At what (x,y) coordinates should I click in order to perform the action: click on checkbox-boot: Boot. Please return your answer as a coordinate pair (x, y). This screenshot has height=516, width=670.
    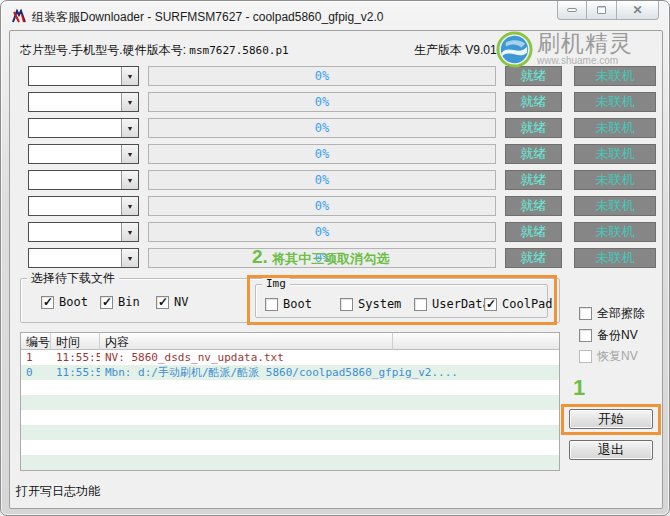
    Looking at the image, I should click on (64, 302).